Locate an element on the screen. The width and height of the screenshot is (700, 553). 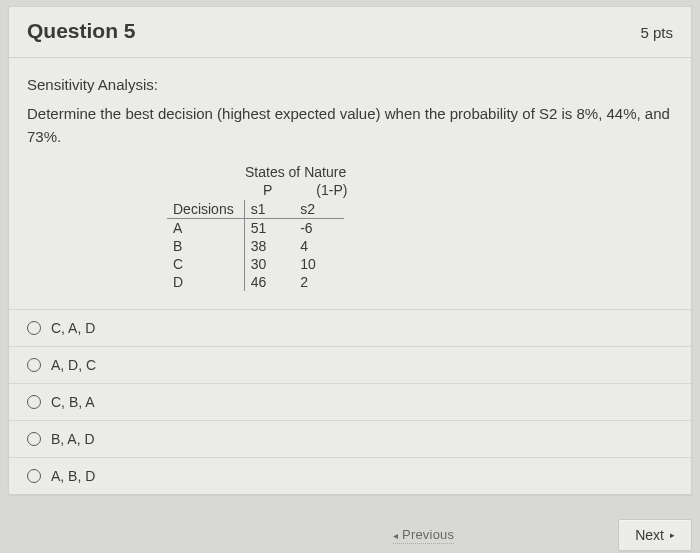
dec-cell: A is located at coordinates (206, 228).